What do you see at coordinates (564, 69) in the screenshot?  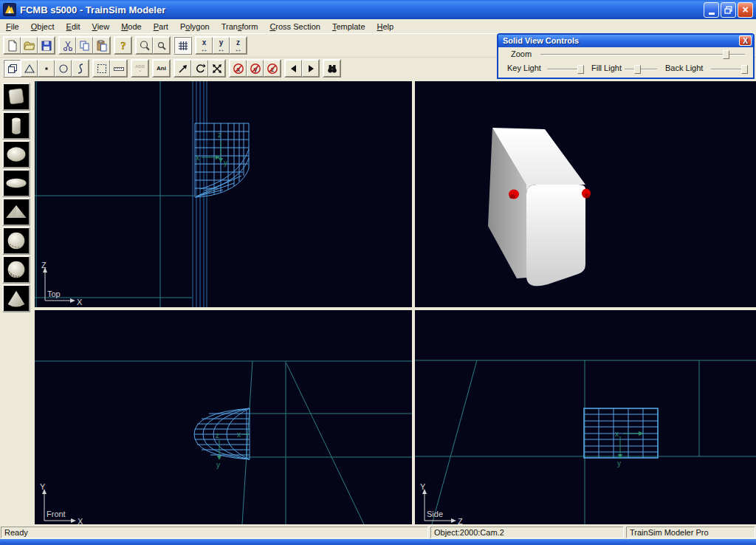 I see `key-light-slider` at bounding box center [564, 69].